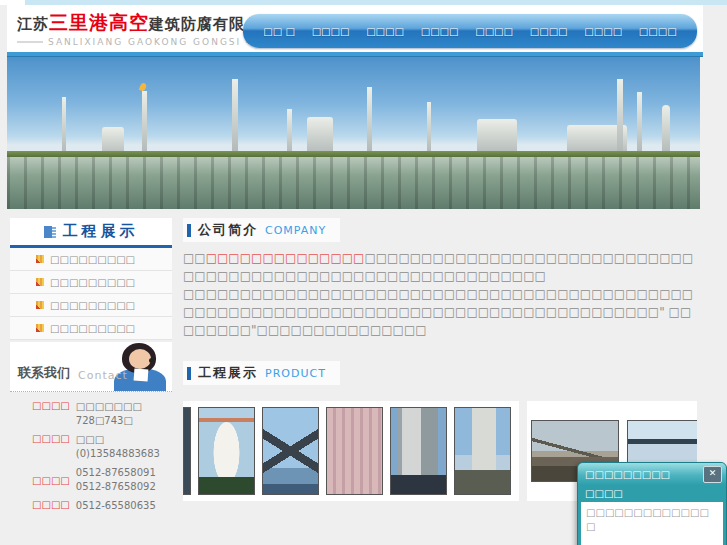  What do you see at coordinates (440, 32) in the screenshot?
I see `nav-item-3: □□□□` at bounding box center [440, 32].